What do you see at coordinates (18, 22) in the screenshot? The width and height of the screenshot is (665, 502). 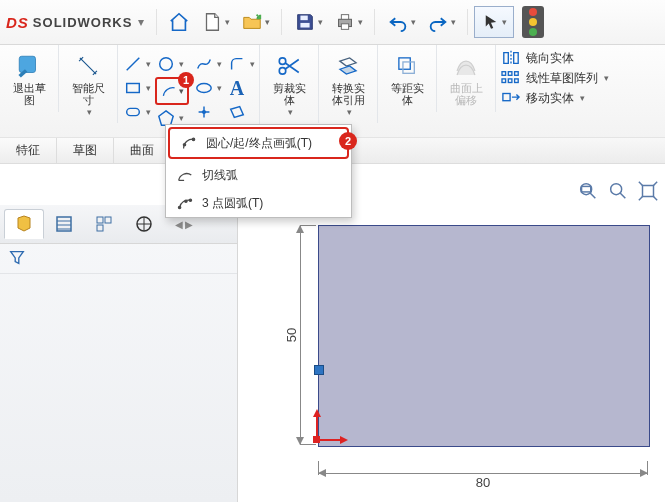 I see `ds-logo-icon: DS` at bounding box center [18, 22].